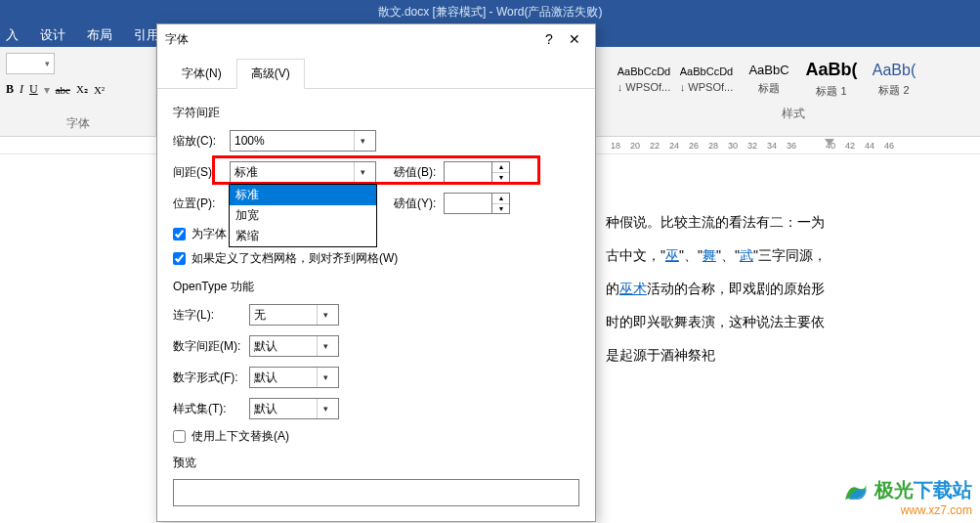 This screenshot has width=980, height=523. What do you see at coordinates (907, 497) in the screenshot?
I see `watermark: 极光下载站 www.xz7.com` at bounding box center [907, 497].